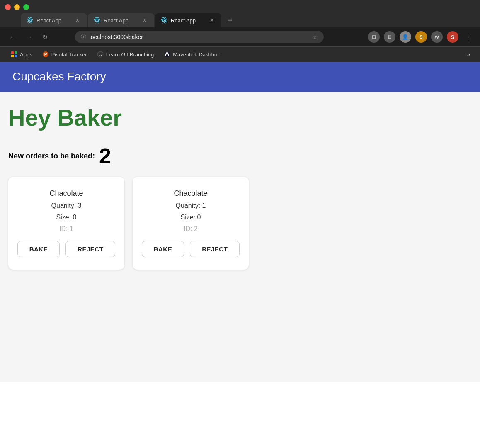 The height and width of the screenshot is (448, 480). I want to click on greeting-heading: Hey Baker, so click(240, 118).